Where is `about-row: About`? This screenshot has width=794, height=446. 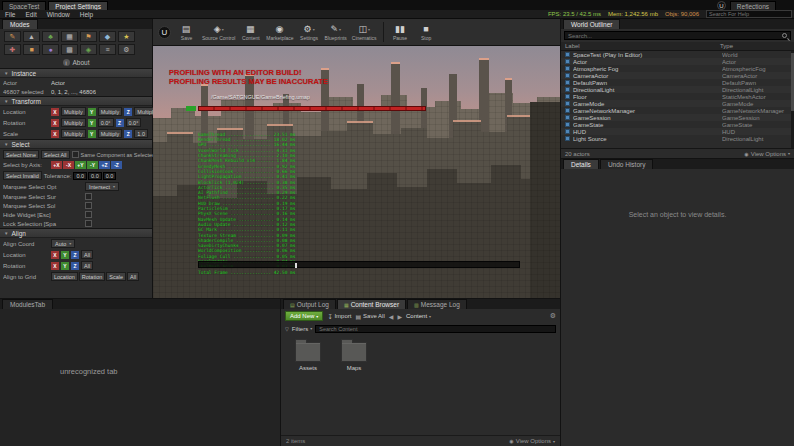
about-row: About is located at coordinates (76, 62).